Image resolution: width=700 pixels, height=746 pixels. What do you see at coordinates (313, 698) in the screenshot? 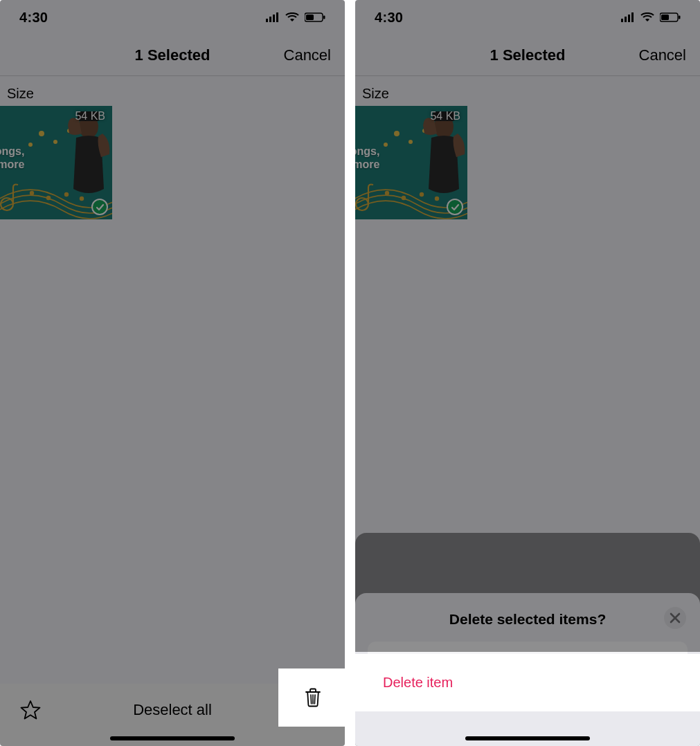
I see `delete-button` at bounding box center [313, 698].